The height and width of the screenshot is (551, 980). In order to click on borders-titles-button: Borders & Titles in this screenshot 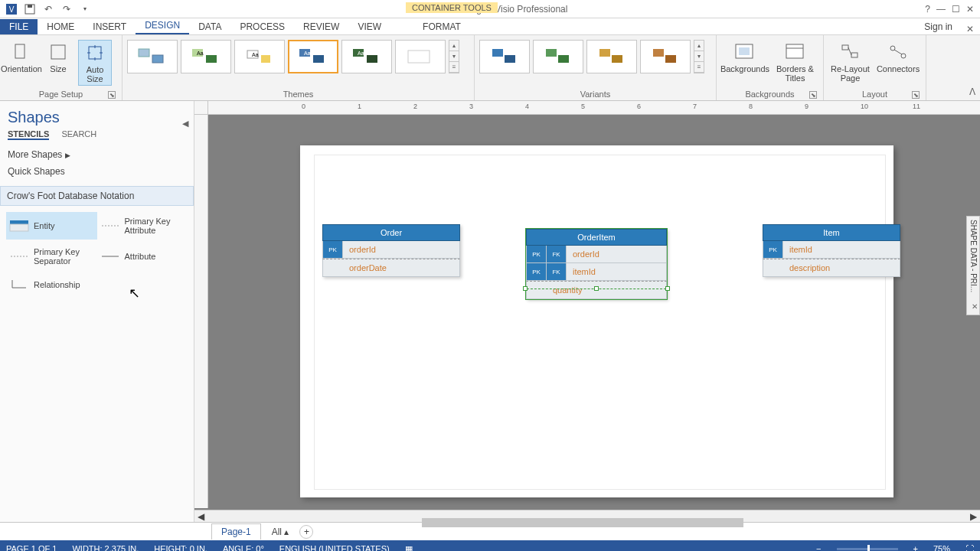, I will do `click(795, 62)`.